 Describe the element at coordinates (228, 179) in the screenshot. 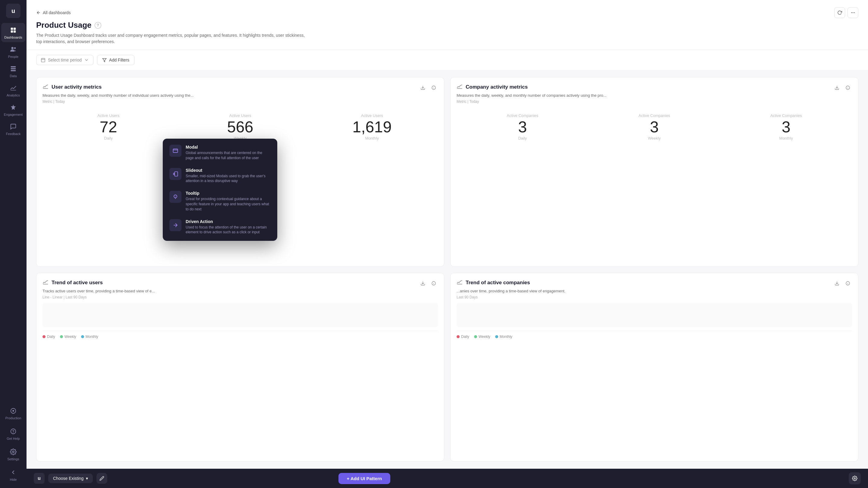

I see `slideout-item-desc: Smaller, mid-sized Modals used to grab t…` at that location.